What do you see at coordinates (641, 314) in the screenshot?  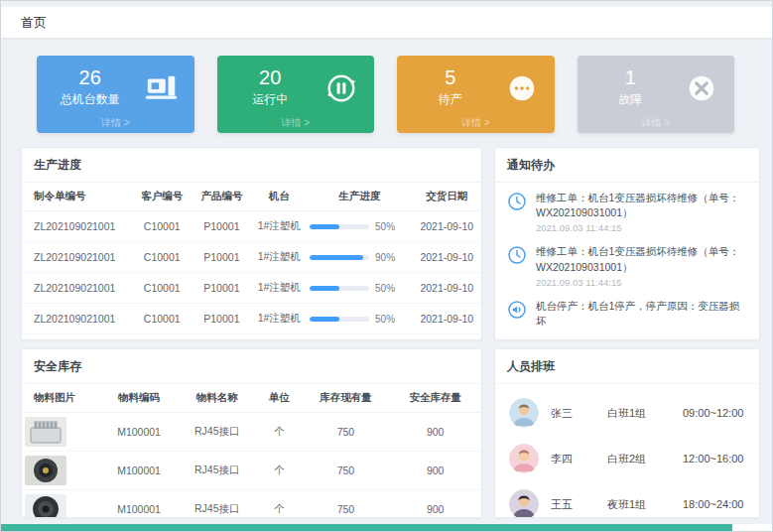 I see `notification-text: 机台停产：机台1停产，停产原因：变压器损坏` at bounding box center [641, 314].